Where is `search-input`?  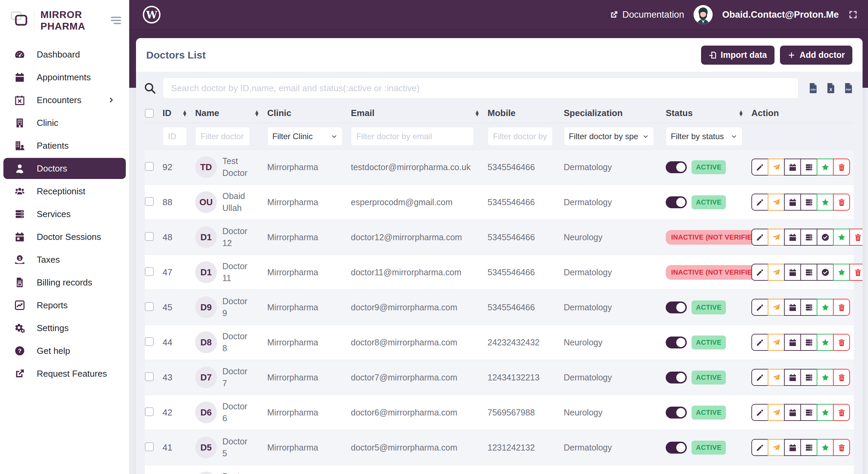
search-input is located at coordinates (481, 88).